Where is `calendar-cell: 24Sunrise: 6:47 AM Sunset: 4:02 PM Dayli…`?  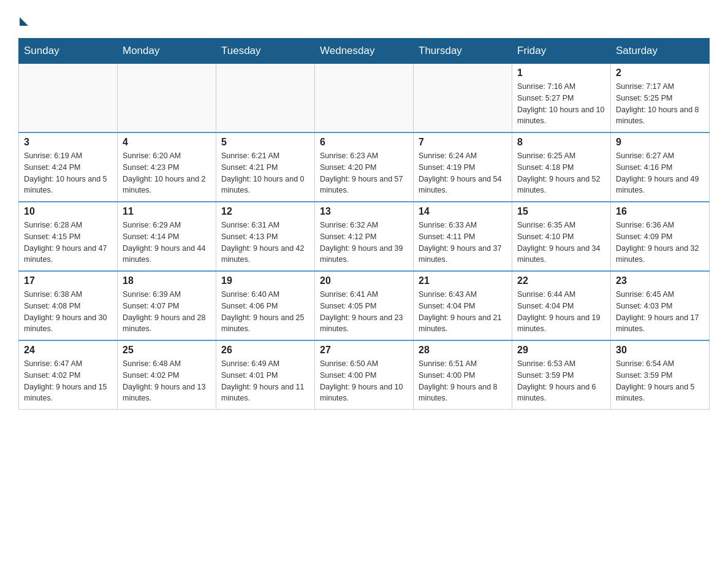 calendar-cell: 24Sunrise: 6:47 AM Sunset: 4:02 PM Dayli… is located at coordinates (69, 375).